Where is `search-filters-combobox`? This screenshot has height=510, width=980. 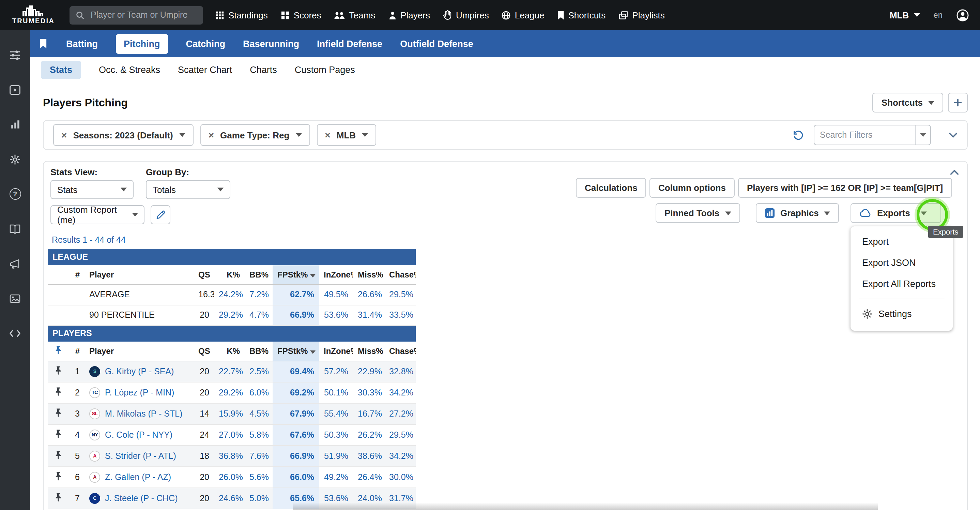
search-filters-combobox is located at coordinates (872, 135).